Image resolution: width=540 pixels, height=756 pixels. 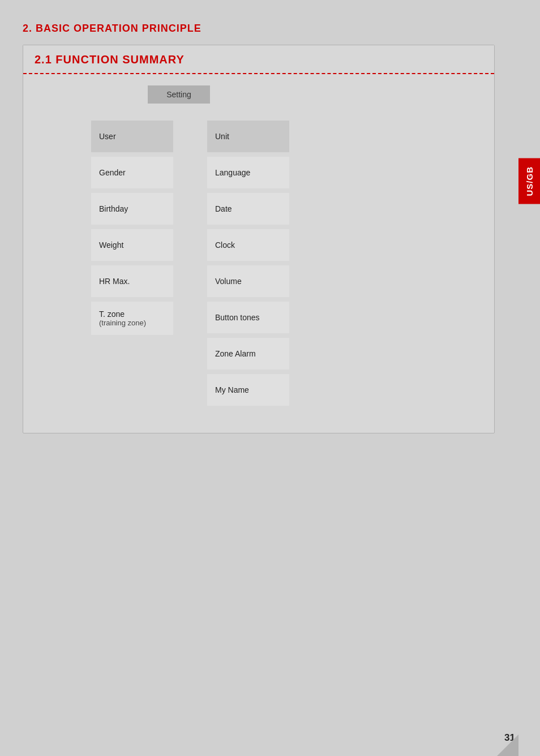 I want to click on function-summary-title: 2.1 FUNCTION SUMMARY, so click(x=110, y=59).